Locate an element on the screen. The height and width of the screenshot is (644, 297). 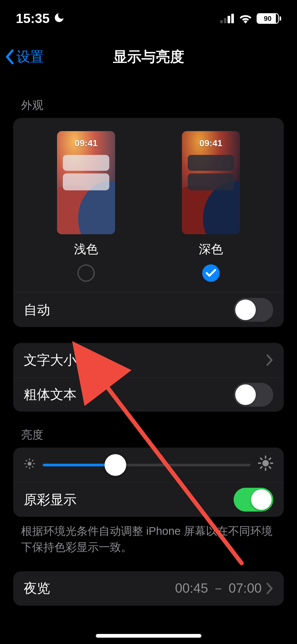
dark-preview-time: 09:41 is located at coordinates (211, 143).